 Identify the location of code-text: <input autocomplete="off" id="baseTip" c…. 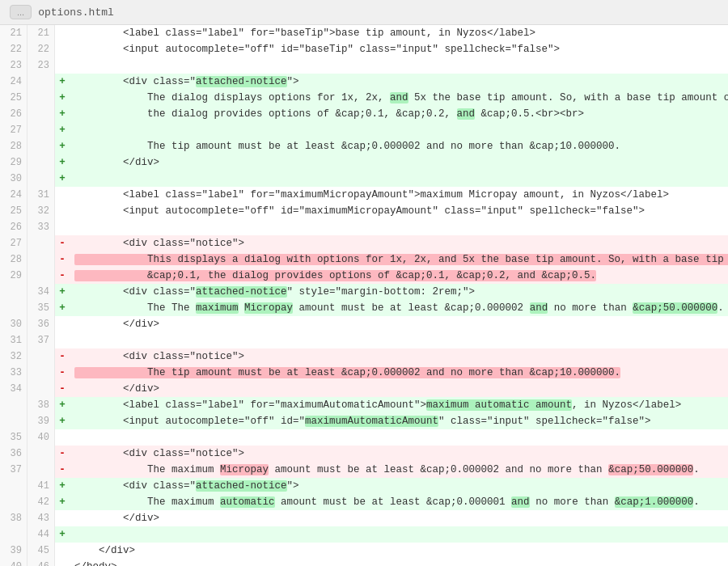
(399, 49).